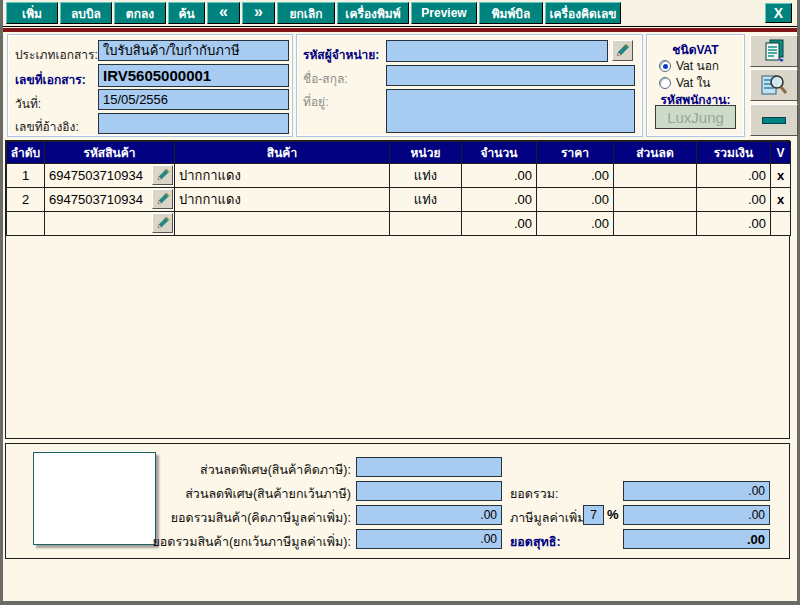 The height and width of the screenshot is (605, 800). I want to click on vat-label: ภาษีมูลค่าเพิ่ม:, so click(550, 518).